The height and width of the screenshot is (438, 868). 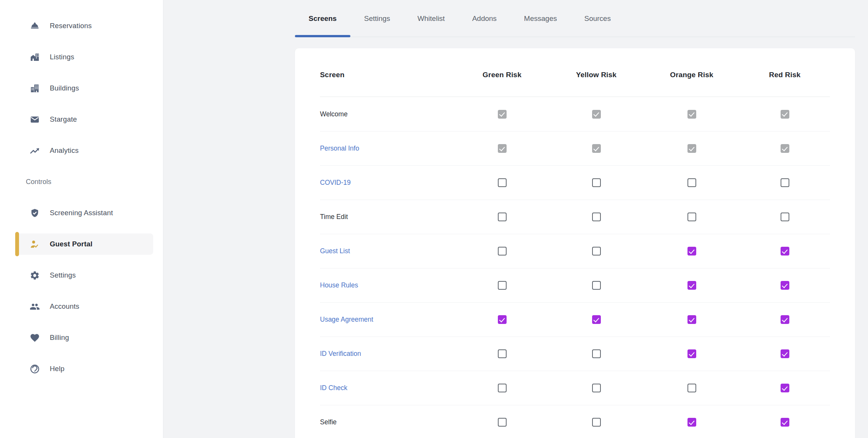 What do you see at coordinates (597, 388) in the screenshot?
I see `checkbox-id-check-yellow-risk` at bounding box center [597, 388].